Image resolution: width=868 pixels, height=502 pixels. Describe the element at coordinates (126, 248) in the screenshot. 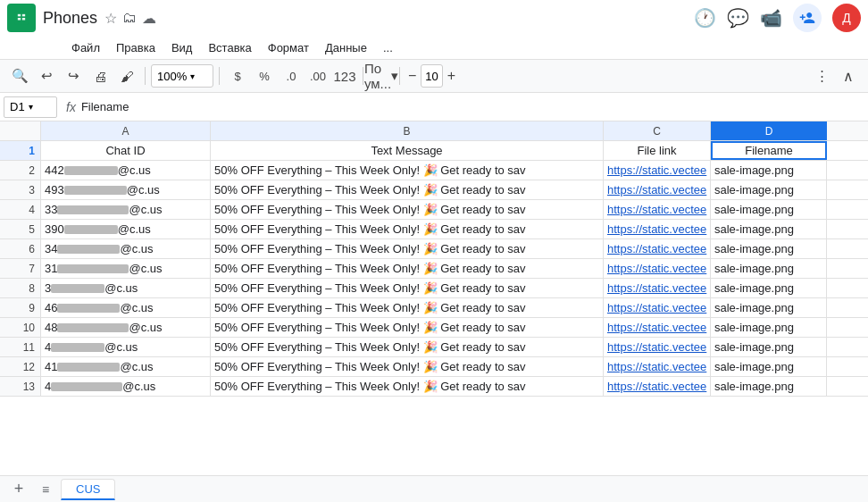

I see `cell-a-6: 34@c.us` at that location.